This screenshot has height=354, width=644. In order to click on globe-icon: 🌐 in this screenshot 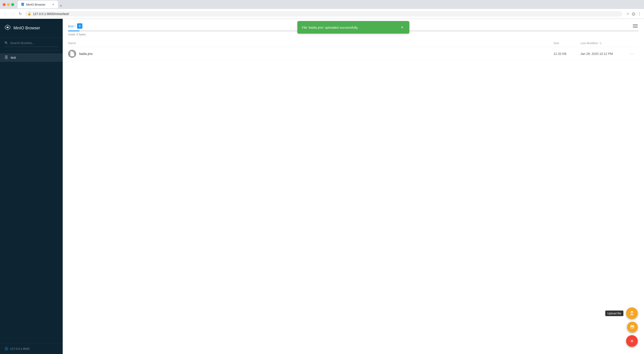, I will do `click(6, 349)`.